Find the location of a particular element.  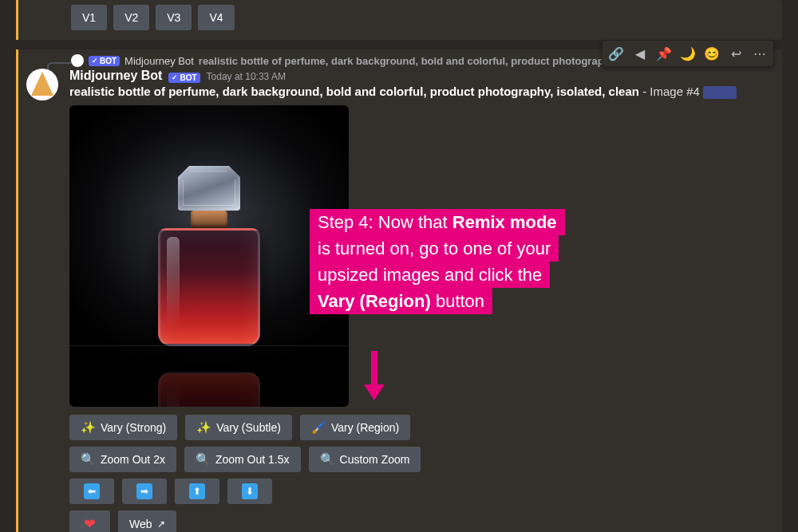

vary-region-button: 🖌️Vary (Region) is located at coordinates (355, 428).